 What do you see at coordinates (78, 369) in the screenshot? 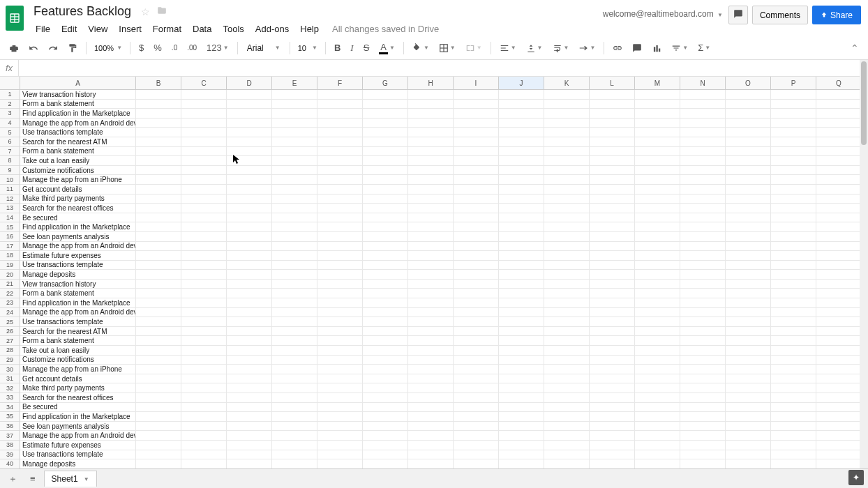
I see `cell: Manage the app from an iPhone` at bounding box center [78, 369].